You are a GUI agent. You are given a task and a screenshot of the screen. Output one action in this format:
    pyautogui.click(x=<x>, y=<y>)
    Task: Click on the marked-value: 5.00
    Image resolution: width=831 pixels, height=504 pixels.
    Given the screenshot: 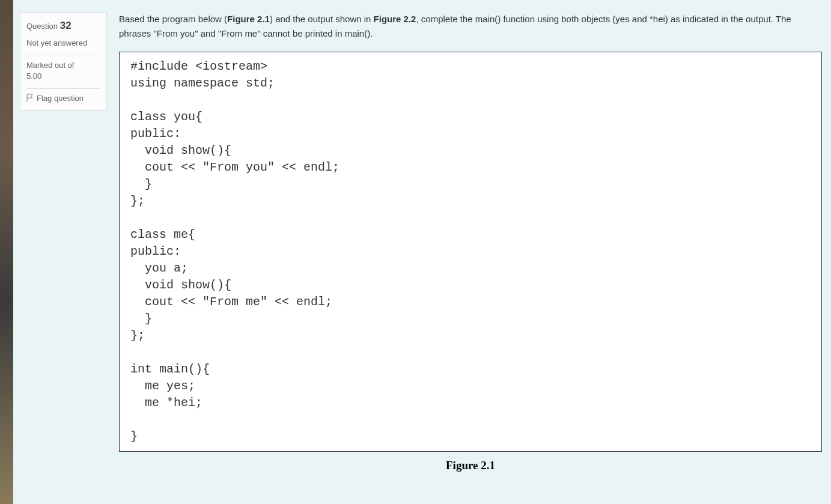 What is the action you would take?
    pyautogui.click(x=34, y=76)
    